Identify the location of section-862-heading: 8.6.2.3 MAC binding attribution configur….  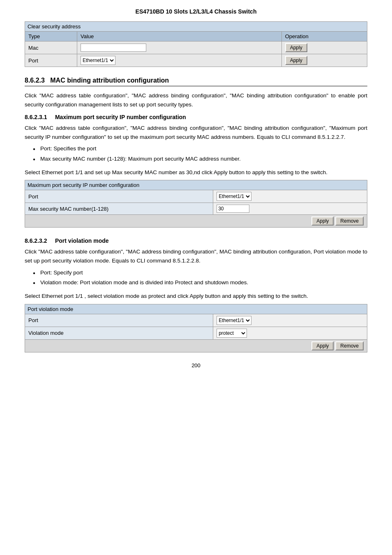
(196, 81).